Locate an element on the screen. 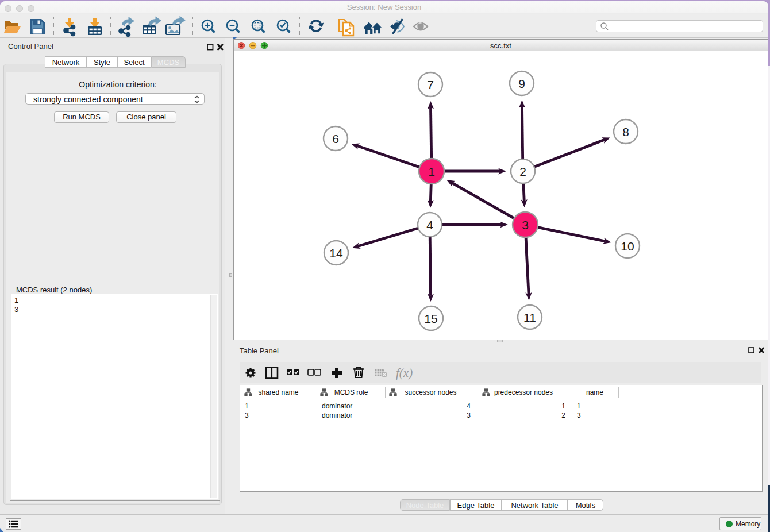  svg-text: f(x) is located at coordinates (405, 373).